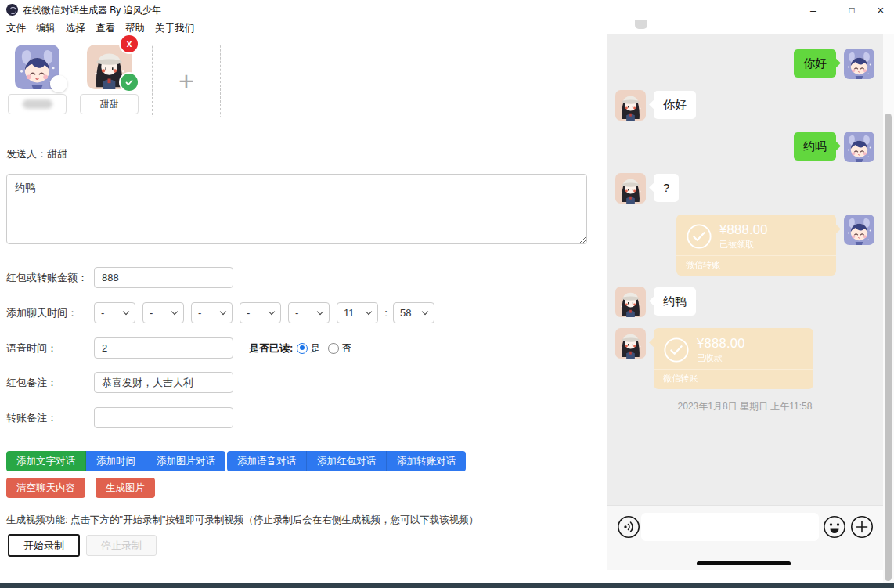 Image resolution: width=894 pixels, height=588 pixels. What do you see at coordinates (447, 10) in the screenshot?
I see `title-bar: 在线微信对话生成器 By 追风少年 – □ ×` at bounding box center [447, 10].